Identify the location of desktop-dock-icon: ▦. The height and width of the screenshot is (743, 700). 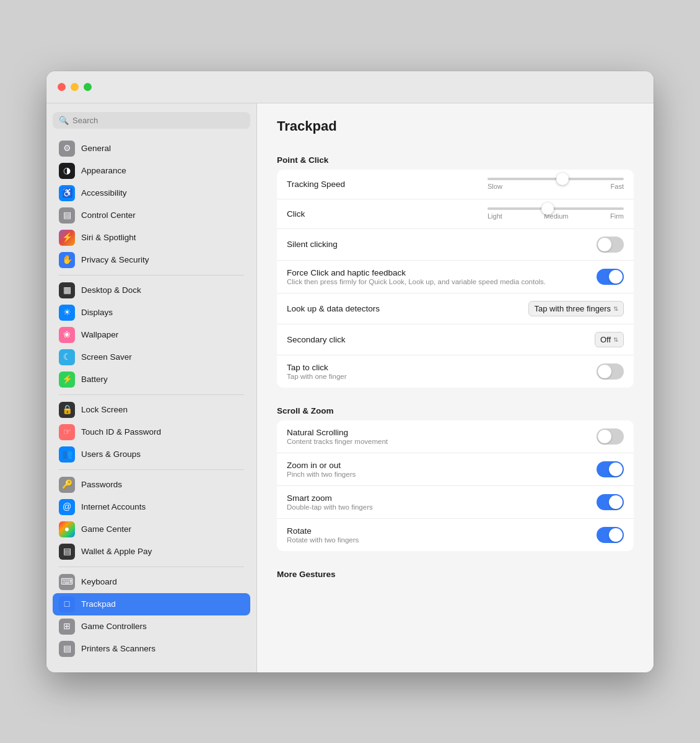
(67, 290).